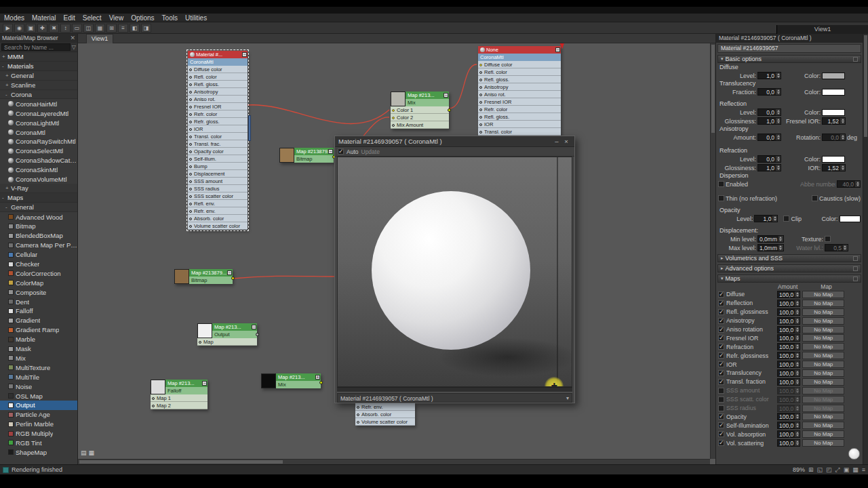  What do you see at coordinates (92, 453) in the screenshot?
I see `zoom-view-icon: ▦` at bounding box center [92, 453].